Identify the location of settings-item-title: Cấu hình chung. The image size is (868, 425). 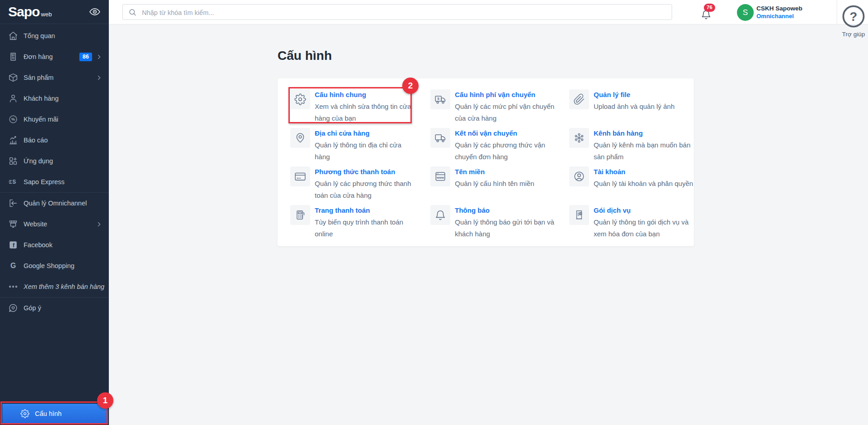
(363, 95).